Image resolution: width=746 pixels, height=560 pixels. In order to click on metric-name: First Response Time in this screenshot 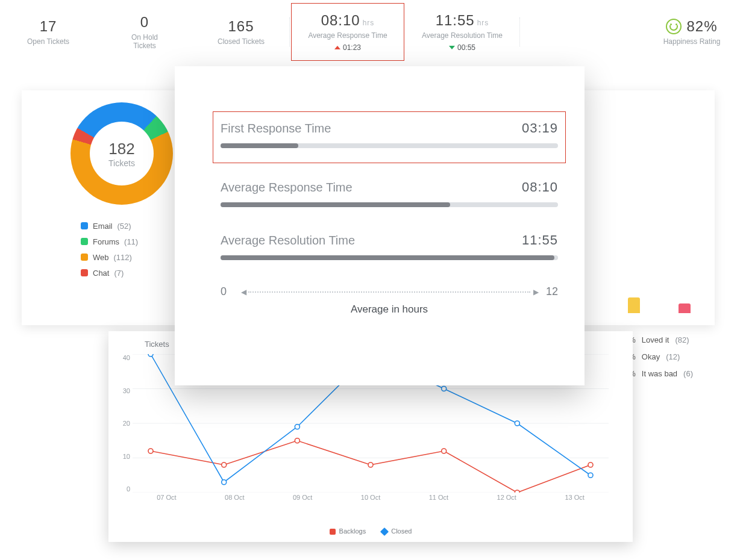, I will do `click(276, 129)`.